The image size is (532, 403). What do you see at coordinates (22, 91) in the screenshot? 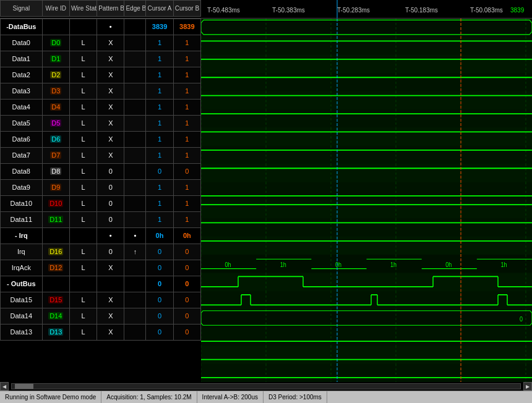
I see `signal-name: Data3` at bounding box center [22, 91].